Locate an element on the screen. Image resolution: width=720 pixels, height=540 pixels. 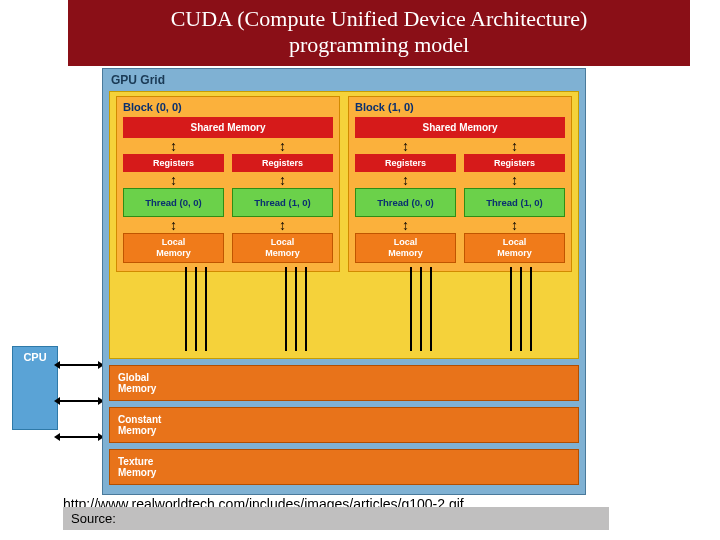
cpu-box: CPU is located at coordinates (35, 388).